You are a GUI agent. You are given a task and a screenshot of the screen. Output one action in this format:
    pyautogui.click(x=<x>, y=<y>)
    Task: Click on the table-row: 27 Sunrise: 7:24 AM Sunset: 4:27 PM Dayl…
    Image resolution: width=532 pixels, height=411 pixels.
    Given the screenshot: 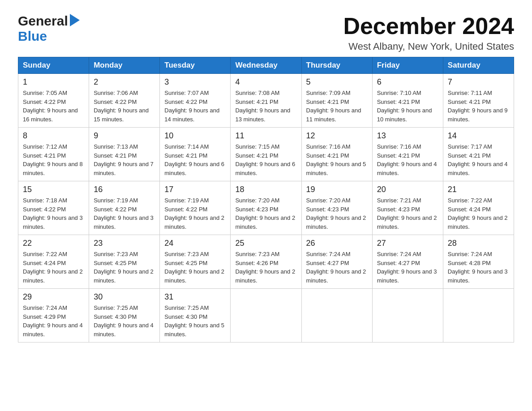 What is the action you would take?
    pyautogui.click(x=408, y=262)
    